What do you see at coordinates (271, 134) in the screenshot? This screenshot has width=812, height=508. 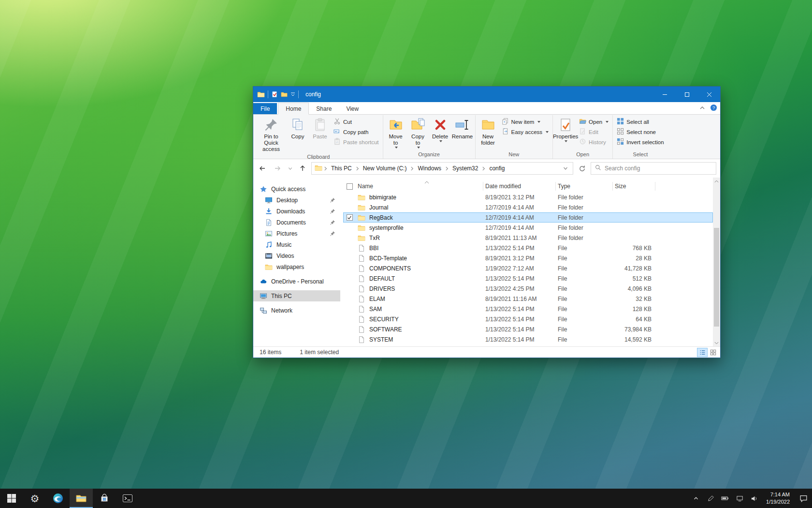 I see `pin-to-quick-access-button: Pin to Quick access` at bounding box center [271, 134].